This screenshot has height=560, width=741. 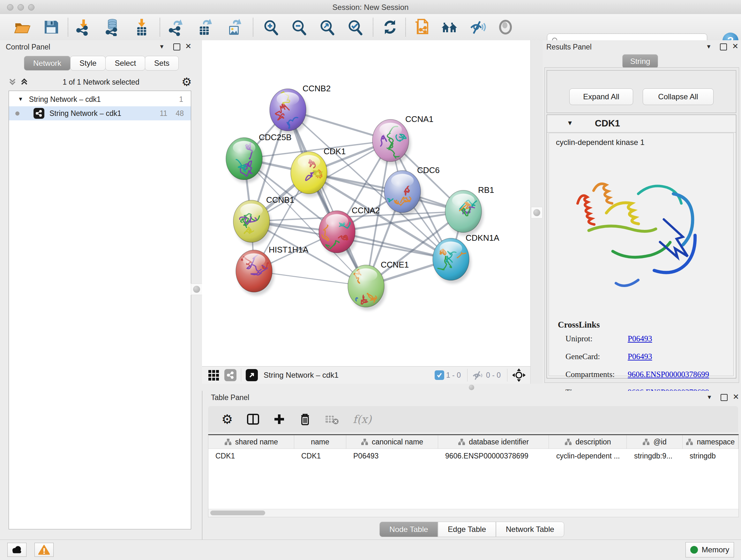 What do you see at coordinates (142, 27) in the screenshot?
I see `import-table-icon` at bounding box center [142, 27].